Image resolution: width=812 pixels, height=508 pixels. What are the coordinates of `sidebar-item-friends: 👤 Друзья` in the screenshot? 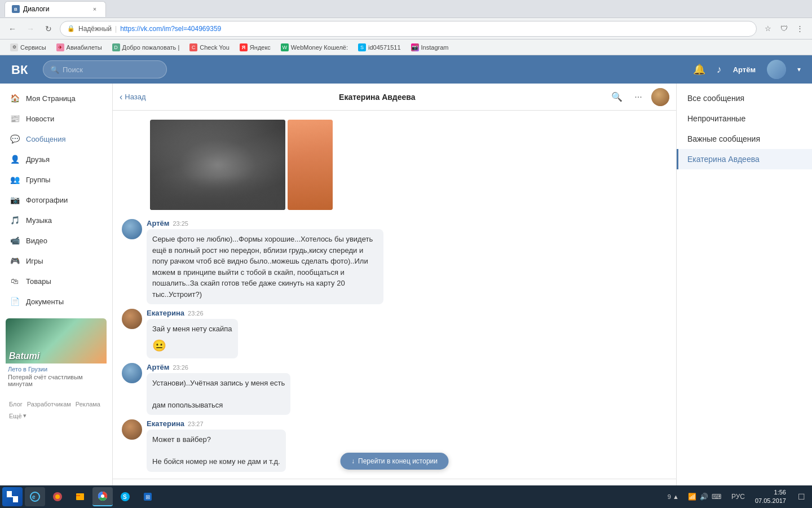 It's located at (56, 159).